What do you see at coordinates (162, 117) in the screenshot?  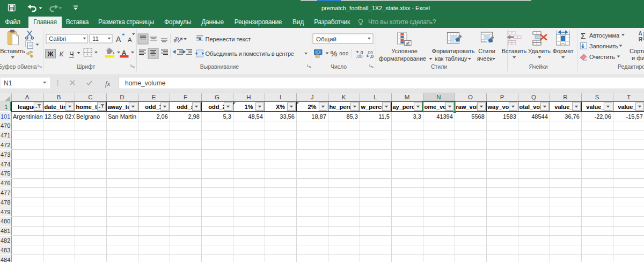 I see `svg-text: 2,06` at bounding box center [162, 117].